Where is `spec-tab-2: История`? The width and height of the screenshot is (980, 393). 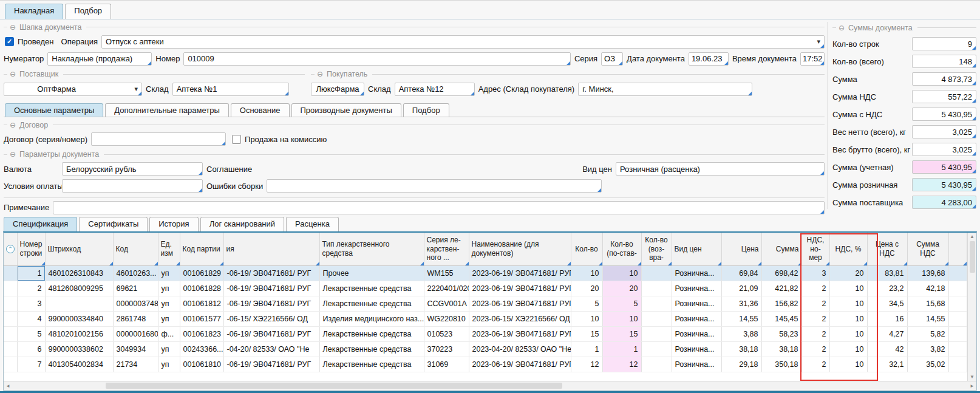 spec-tab-2: История is located at coordinates (174, 224).